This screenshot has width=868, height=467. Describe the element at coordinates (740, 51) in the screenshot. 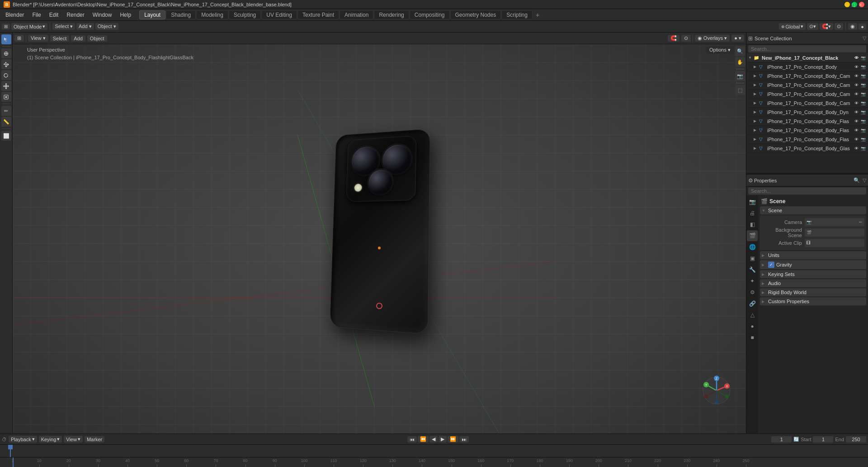

I see `zoom-in-btn: 🔍` at that location.